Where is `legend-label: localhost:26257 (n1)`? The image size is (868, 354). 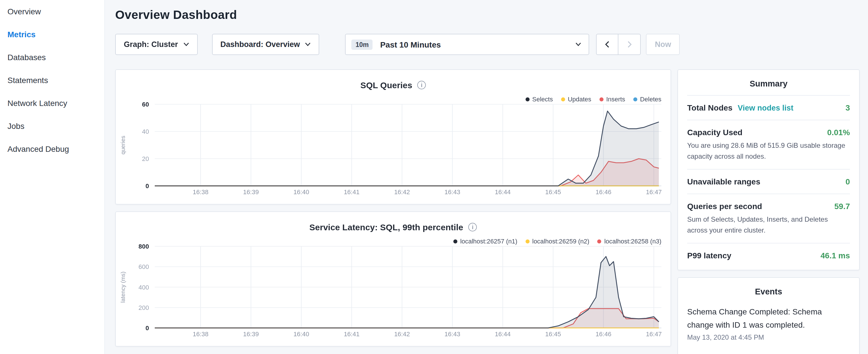 legend-label: localhost:26257 (n1) is located at coordinates (489, 241).